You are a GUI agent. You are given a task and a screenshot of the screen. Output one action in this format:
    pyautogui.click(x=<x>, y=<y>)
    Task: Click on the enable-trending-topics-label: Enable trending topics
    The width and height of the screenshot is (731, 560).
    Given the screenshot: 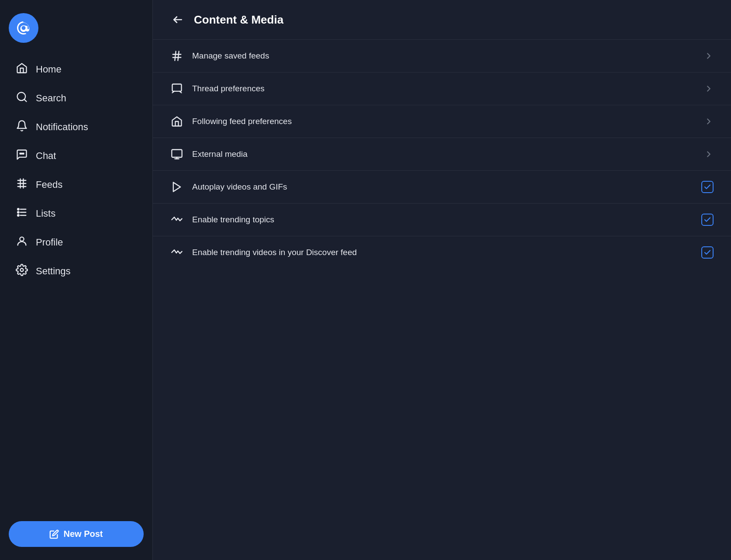 What is the action you would take?
    pyautogui.click(x=442, y=220)
    